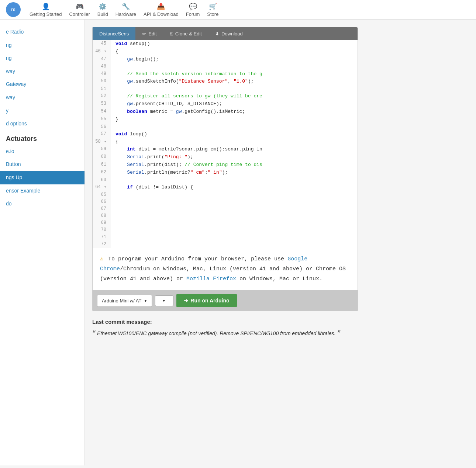 This screenshot has width=476, height=468. I want to click on nav-item-hardware: 🔧 Hardware, so click(126, 10).